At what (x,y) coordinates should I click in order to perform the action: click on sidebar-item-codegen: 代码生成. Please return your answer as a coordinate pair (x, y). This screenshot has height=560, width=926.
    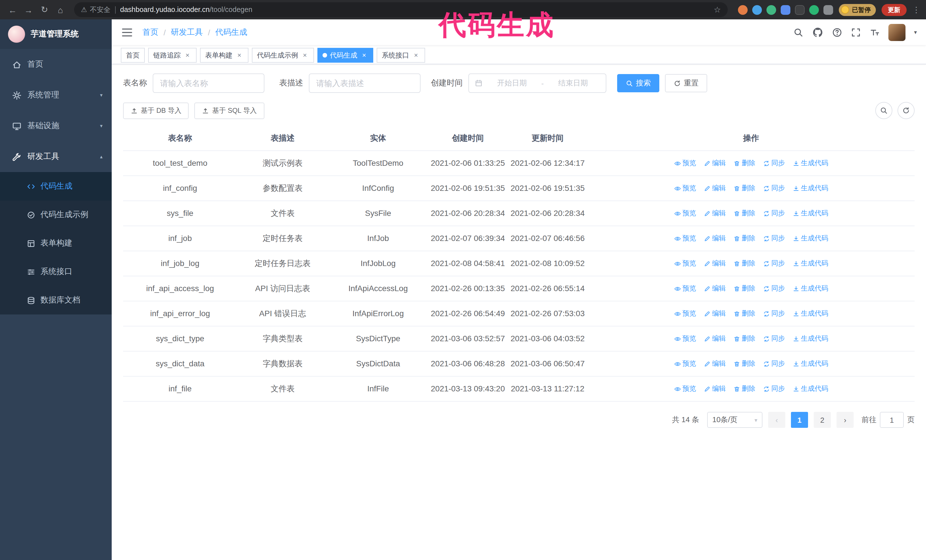
    Looking at the image, I should click on (56, 186).